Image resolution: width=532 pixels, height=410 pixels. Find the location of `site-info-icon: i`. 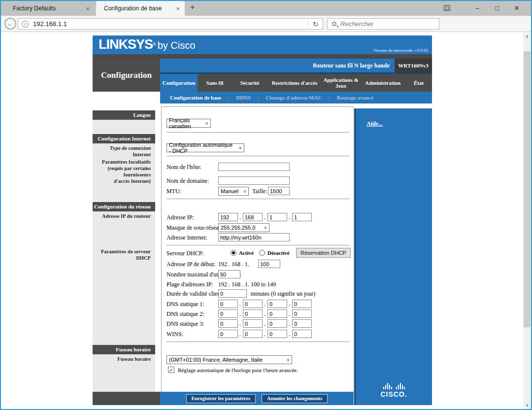

site-info-icon: i is located at coordinates (25, 24).